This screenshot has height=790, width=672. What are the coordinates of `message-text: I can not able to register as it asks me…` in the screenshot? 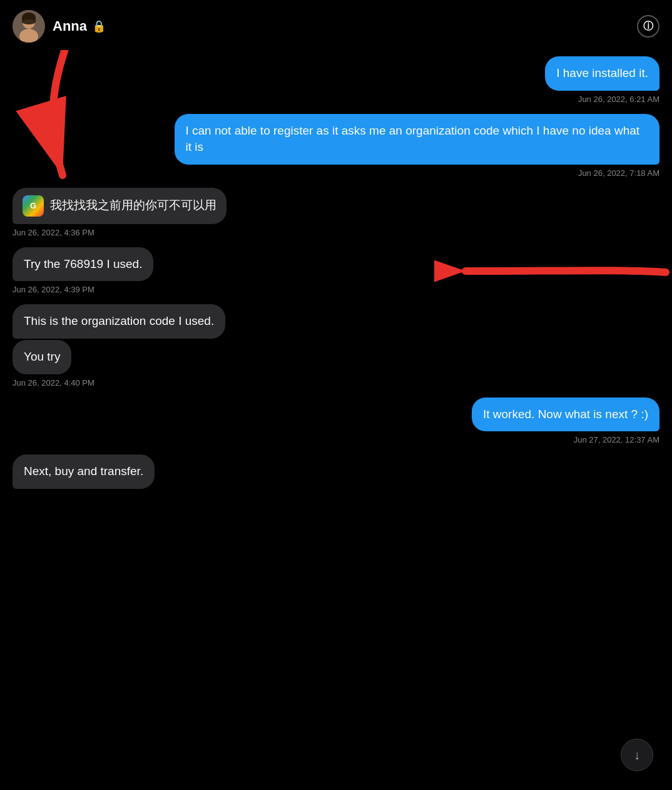 It's located at (413, 139).